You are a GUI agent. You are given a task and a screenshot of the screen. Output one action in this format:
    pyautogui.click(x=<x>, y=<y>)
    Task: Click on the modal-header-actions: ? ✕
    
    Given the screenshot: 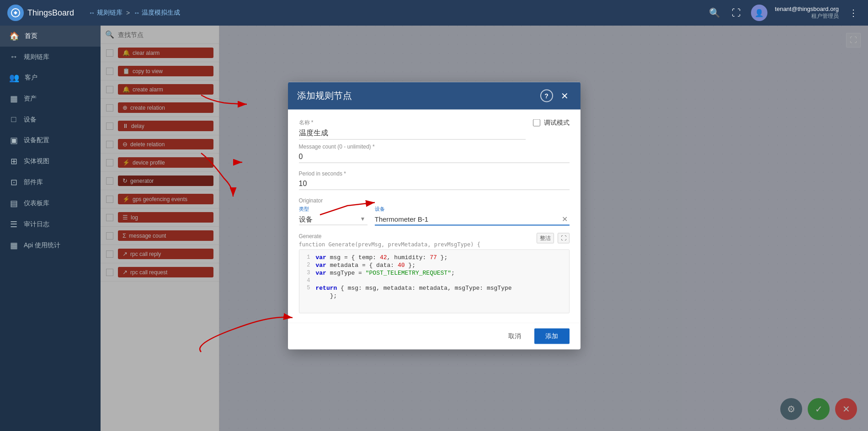 What is the action you would take?
    pyautogui.click(x=556, y=96)
    